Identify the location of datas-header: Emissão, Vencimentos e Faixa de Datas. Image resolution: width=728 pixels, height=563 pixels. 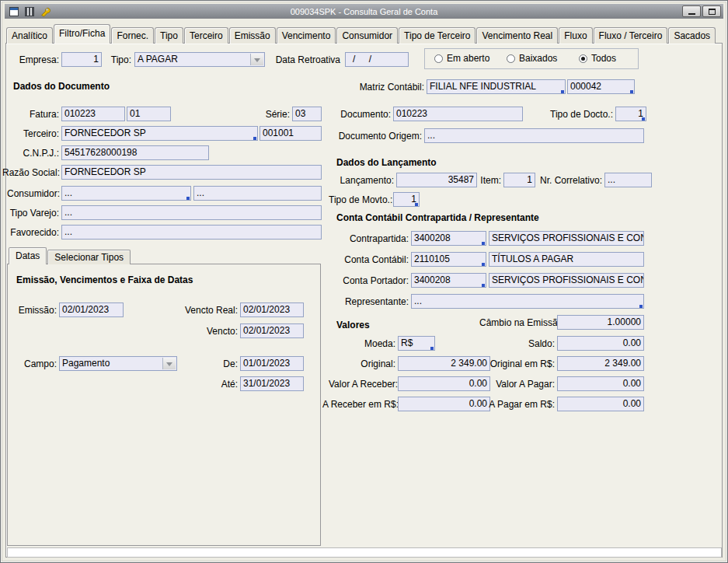
(104, 280).